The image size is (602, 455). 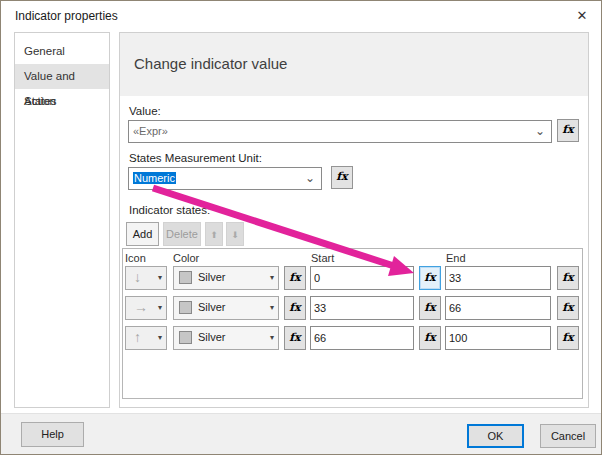 I want to click on help-button: Help, so click(x=52, y=434).